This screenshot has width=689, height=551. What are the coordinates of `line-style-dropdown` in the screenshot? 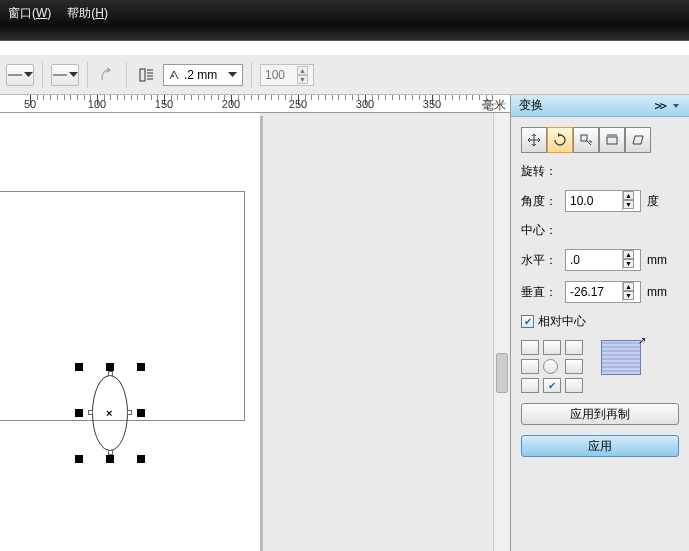 It's located at (65, 75).